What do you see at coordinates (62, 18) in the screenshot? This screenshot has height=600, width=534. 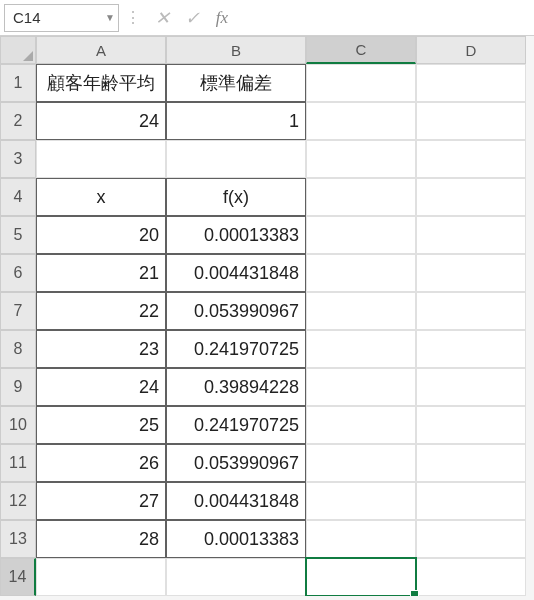 I see `name-box: C14 ▼` at bounding box center [62, 18].